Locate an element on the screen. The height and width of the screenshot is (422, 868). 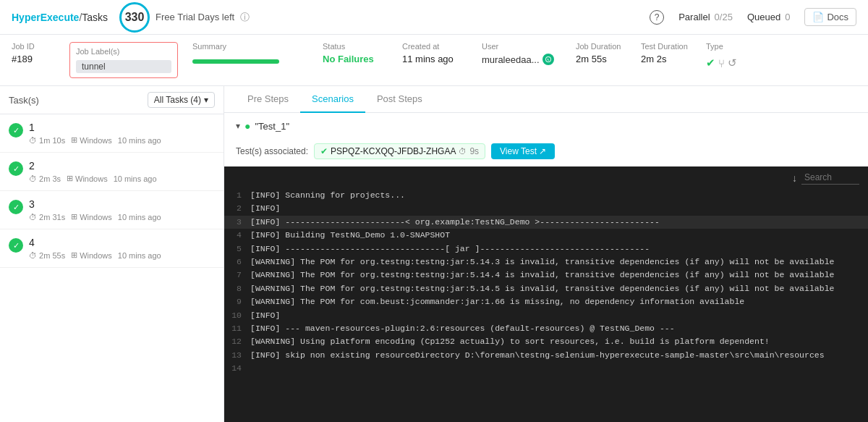
log-line: 5 [INFO] -------------------------------… is located at coordinates (546, 249).